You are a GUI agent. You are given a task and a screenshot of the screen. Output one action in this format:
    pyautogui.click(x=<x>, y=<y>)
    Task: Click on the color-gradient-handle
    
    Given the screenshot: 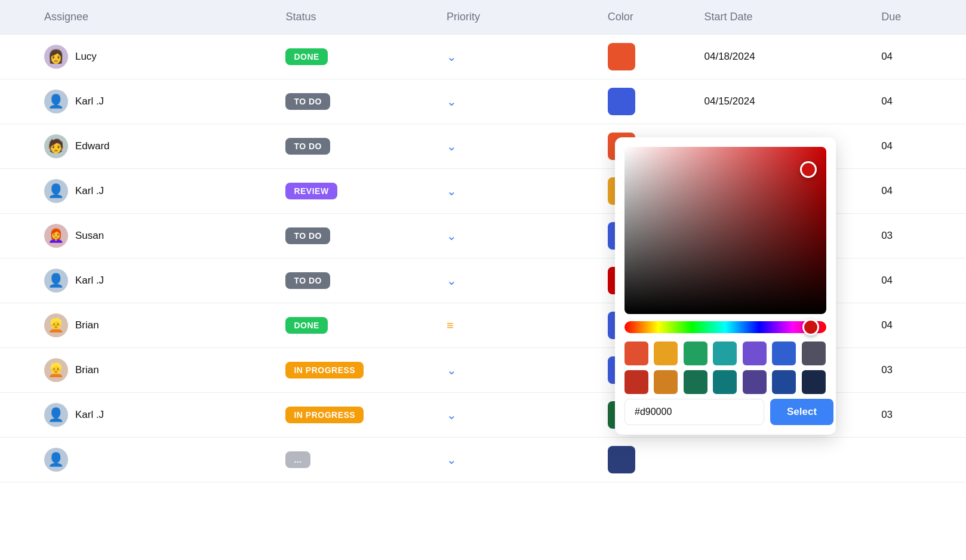 What is the action you would take?
    pyautogui.click(x=808, y=170)
    